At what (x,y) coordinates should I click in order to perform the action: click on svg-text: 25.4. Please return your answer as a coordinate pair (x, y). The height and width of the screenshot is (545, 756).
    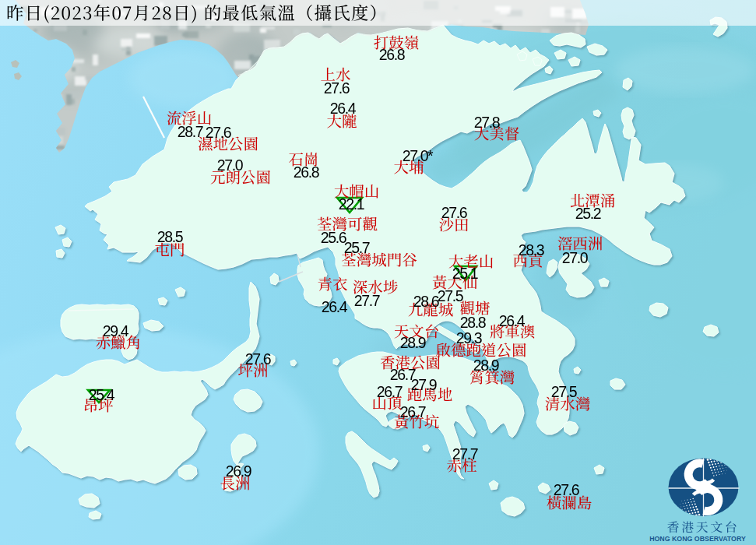
    Looking at the image, I should click on (102, 395).